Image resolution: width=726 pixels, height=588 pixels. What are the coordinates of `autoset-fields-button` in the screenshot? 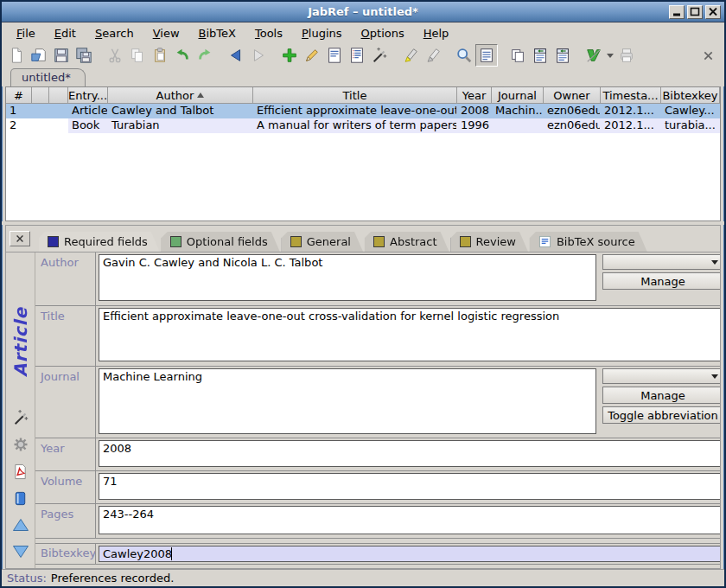 It's located at (21, 444).